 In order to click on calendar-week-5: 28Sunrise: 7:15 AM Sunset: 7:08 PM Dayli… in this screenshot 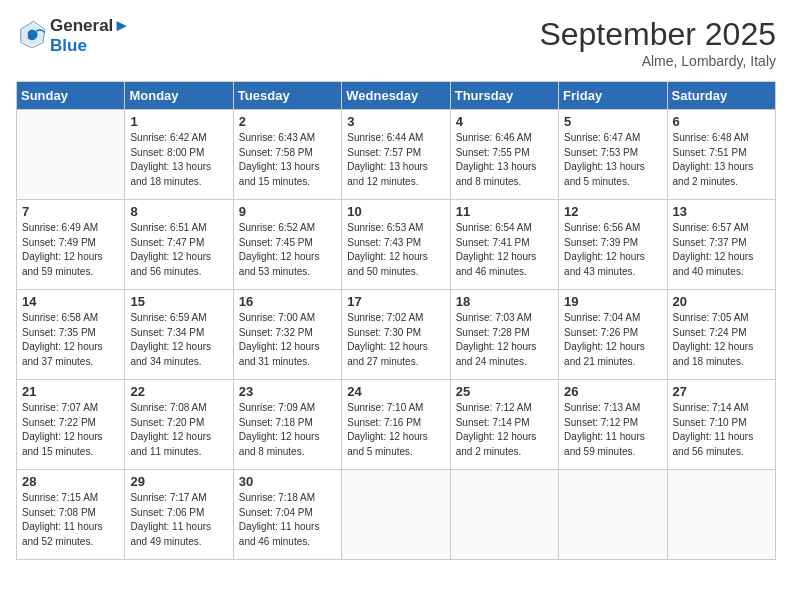, I will do `click(396, 515)`.